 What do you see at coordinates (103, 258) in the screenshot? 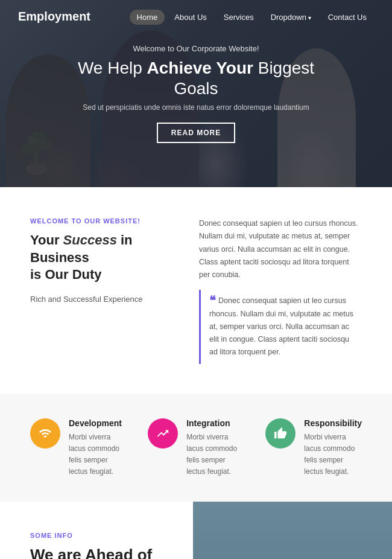
I see `about-heading: Your Success in Businessis Our Duty` at bounding box center [103, 258].